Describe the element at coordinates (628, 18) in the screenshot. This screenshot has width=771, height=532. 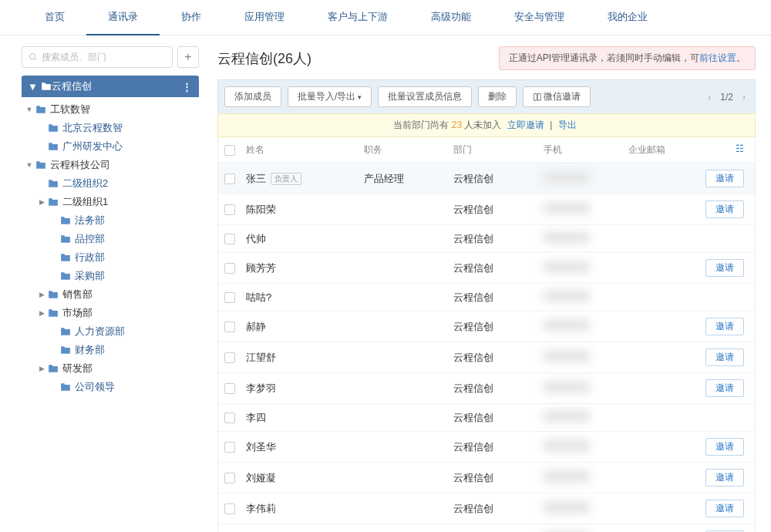
I see `topnav-item: 我的企业` at that location.